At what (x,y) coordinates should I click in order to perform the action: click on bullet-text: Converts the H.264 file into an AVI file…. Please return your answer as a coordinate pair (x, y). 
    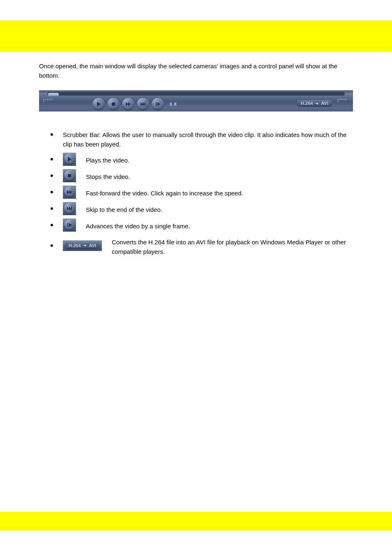
    Looking at the image, I should click on (233, 246).